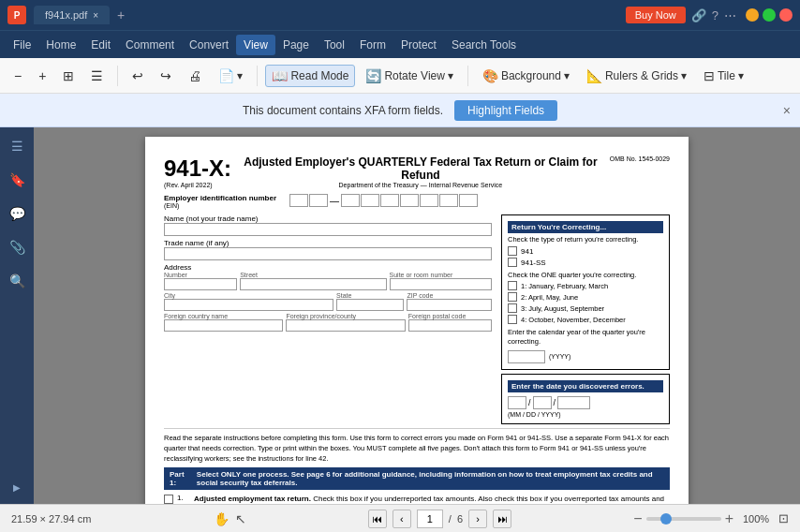 The image size is (800, 532). I want to click on pointer-tool-icon: ↖, so click(241, 519).